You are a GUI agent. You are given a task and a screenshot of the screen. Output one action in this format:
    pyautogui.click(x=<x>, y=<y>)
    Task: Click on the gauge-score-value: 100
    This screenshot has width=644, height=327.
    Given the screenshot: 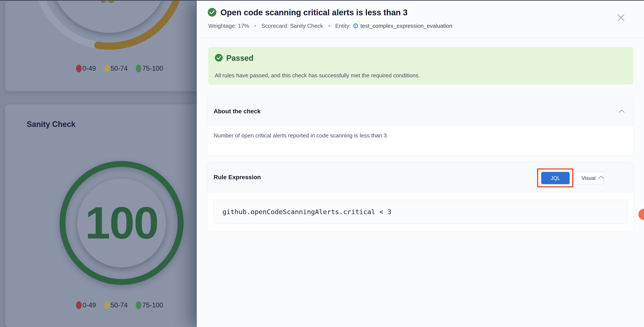 What is the action you would take?
    pyautogui.click(x=122, y=223)
    